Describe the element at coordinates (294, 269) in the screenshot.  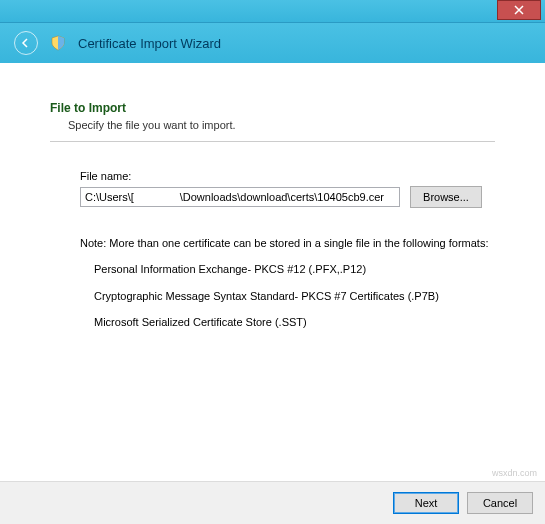
I see `format-pfx: Personal Information Exchange- PKCS #12 …` at that location.